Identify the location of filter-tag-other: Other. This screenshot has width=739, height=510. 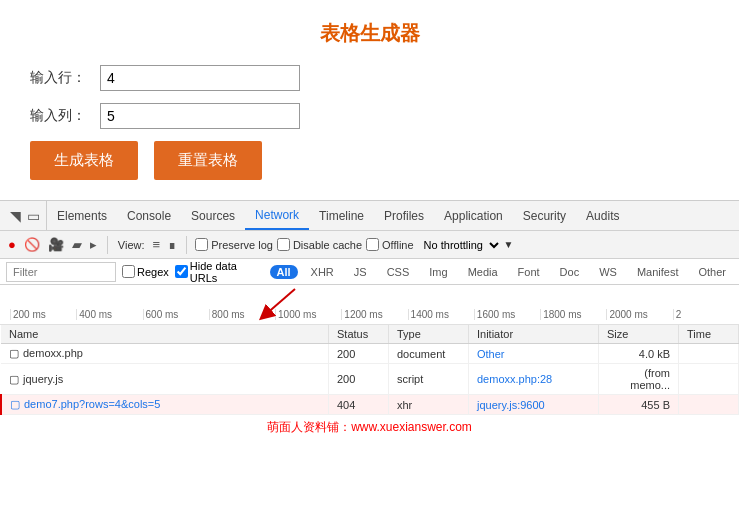
(712, 272).